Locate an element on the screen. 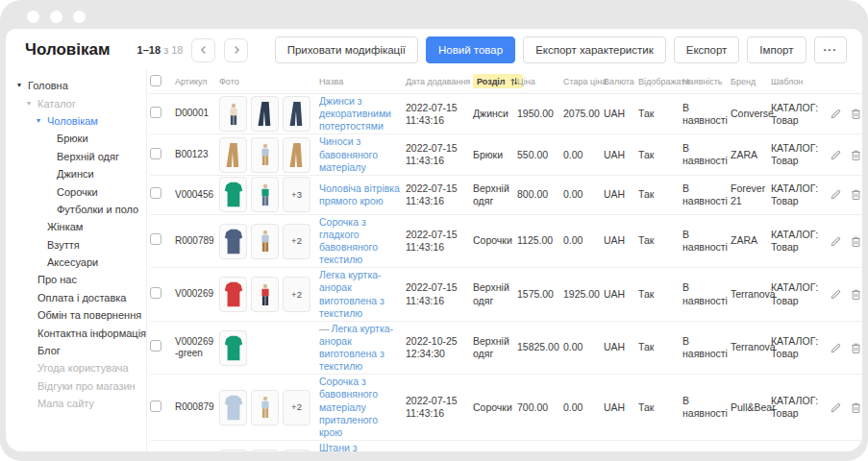 This screenshot has height=461, width=868. new-product-button: Новий товар is located at coordinates (471, 50).